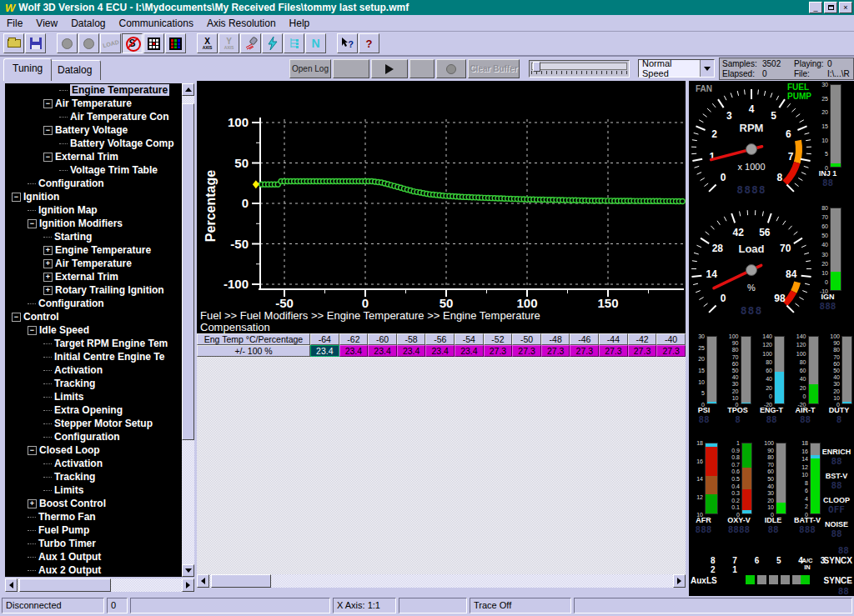 The width and height of the screenshot is (854, 616). What do you see at coordinates (93, 570) in the screenshot?
I see `tree-item-aux-2-output: Aux 2 Output` at bounding box center [93, 570].